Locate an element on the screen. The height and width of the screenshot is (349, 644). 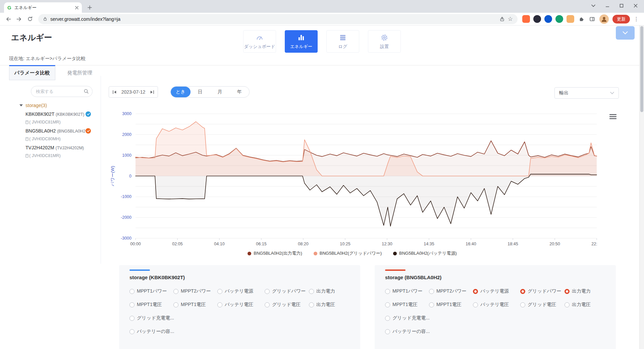
device-row: KBK0BK902T (KBK0BK902T) is located at coordinates (63, 115).